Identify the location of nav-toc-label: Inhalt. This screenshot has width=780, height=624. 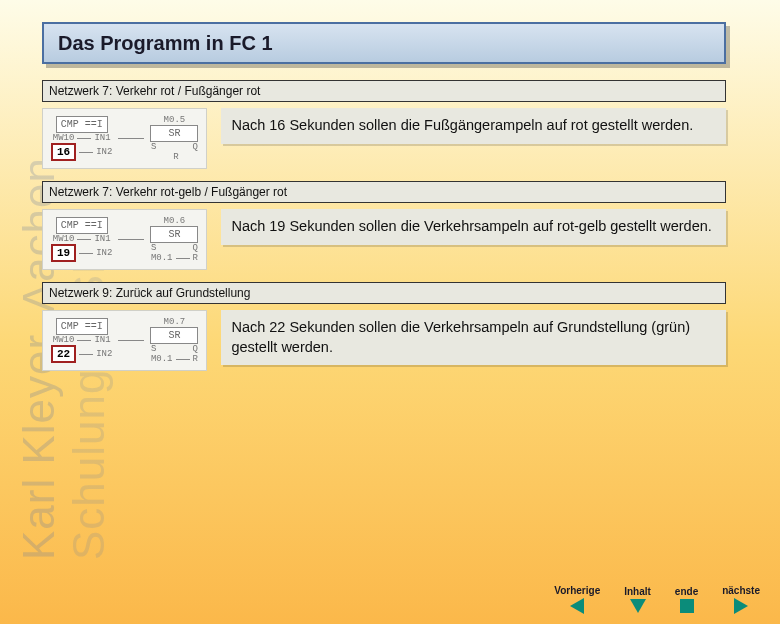
(638, 592).